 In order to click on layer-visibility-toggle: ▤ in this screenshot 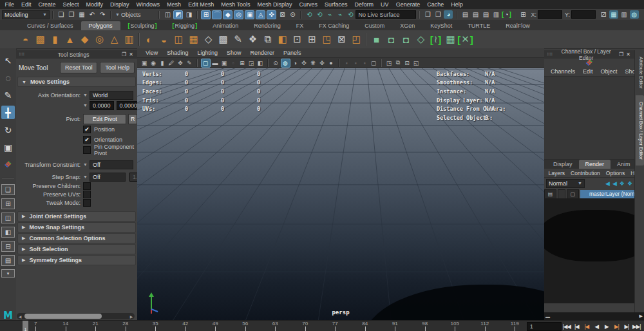, I will do `click(550, 194)`.